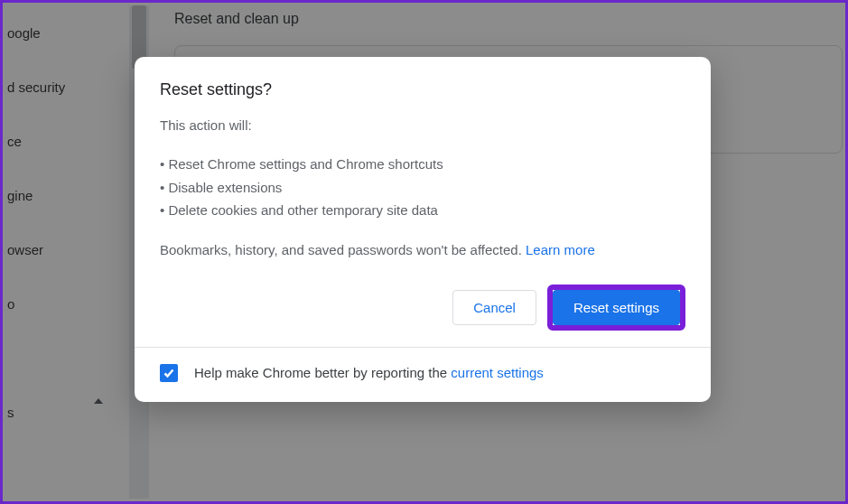 The image size is (848, 504). I want to click on dialog-bullet: • Disable extensions, so click(423, 188).